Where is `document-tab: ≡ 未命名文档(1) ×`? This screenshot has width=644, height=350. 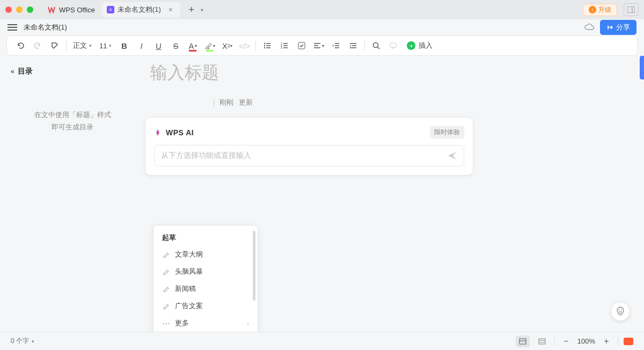
document-tab: ≡ 未命名文档(1) × is located at coordinates (141, 10).